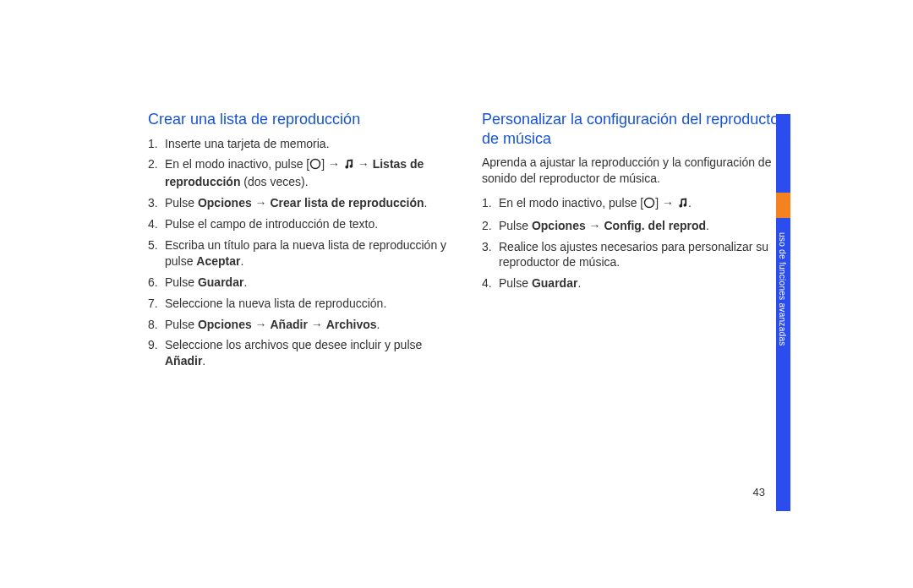  Describe the element at coordinates (311, 144) in the screenshot. I see `step-text: Inserte una tarjeta de memoria.` at that location.